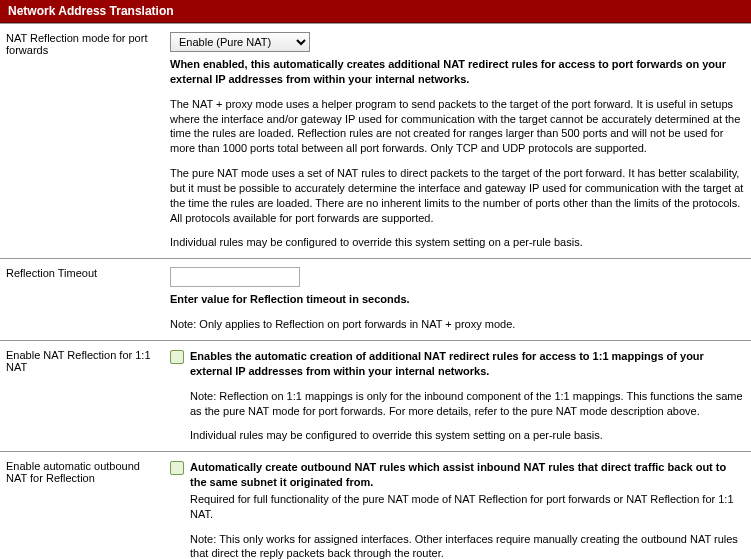 The height and width of the screenshot is (559, 751). Describe the element at coordinates (177, 357) in the screenshot. I see `enable-nat-reflection-1to1-checkbox` at that location.